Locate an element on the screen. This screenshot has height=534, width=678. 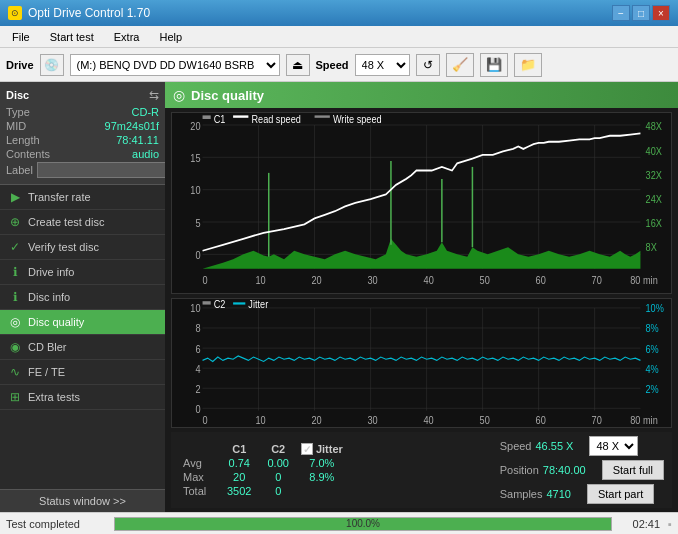
svg-text: 6 is located at coordinates (198, 348).